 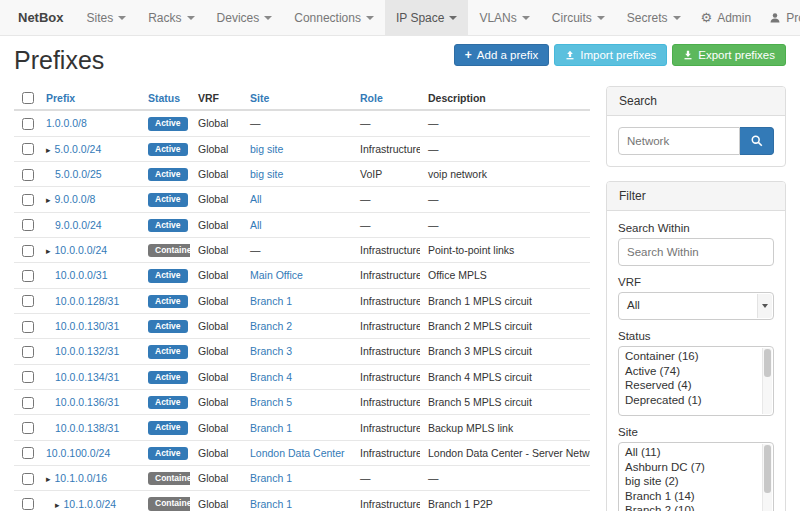 What do you see at coordinates (78, 149) in the screenshot?
I see `prefix-link: 5.0.0.0/24` at bounding box center [78, 149].